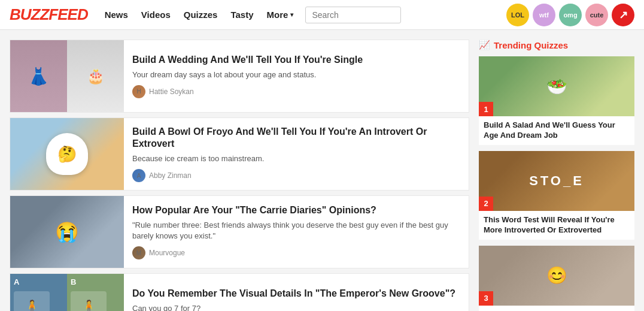 The width and height of the screenshot is (644, 311). I want to click on author-name: Mourvogue, so click(167, 253).